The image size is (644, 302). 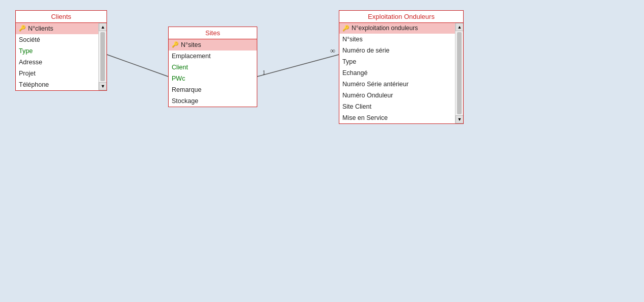 What do you see at coordinates (213, 101) in the screenshot?
I see `field-stockage: Stockage` at bounding box center [213, 101].